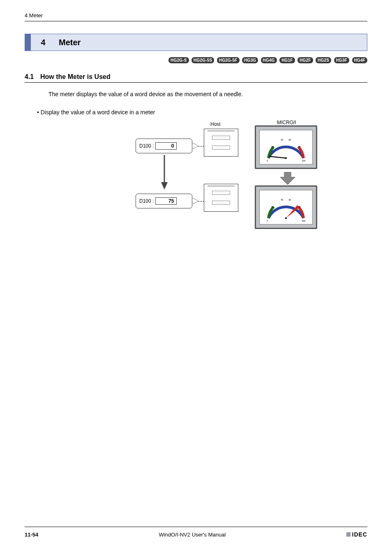 The width and height of the screenshot is (392, 555). What do you see at coordinates (286, 207) in the screenshot?
I see `microi-screen-2: 0 20 40 60 80 100` at bounding box center [286, 207].